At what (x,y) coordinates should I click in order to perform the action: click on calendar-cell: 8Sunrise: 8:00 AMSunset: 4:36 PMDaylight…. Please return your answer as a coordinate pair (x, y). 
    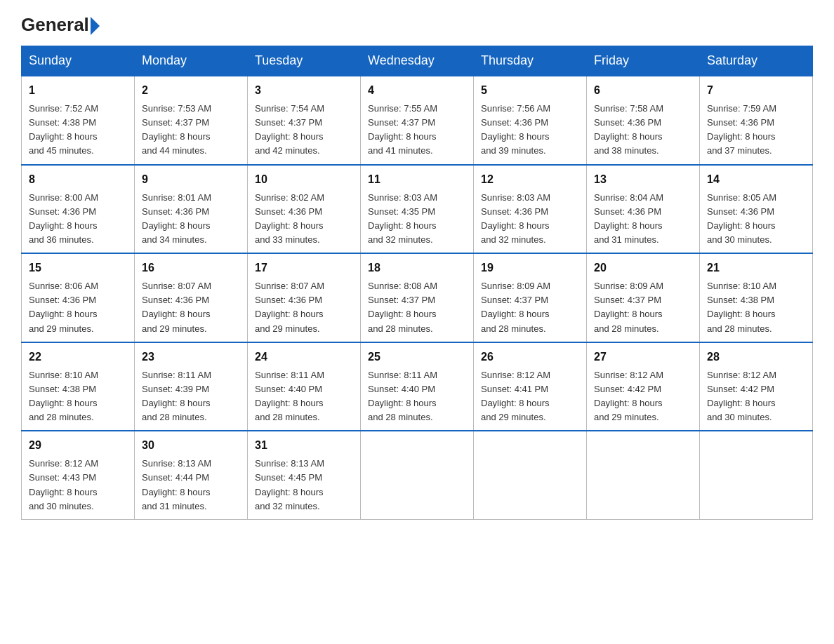
    Looking at the image, I should click on (79, 209).